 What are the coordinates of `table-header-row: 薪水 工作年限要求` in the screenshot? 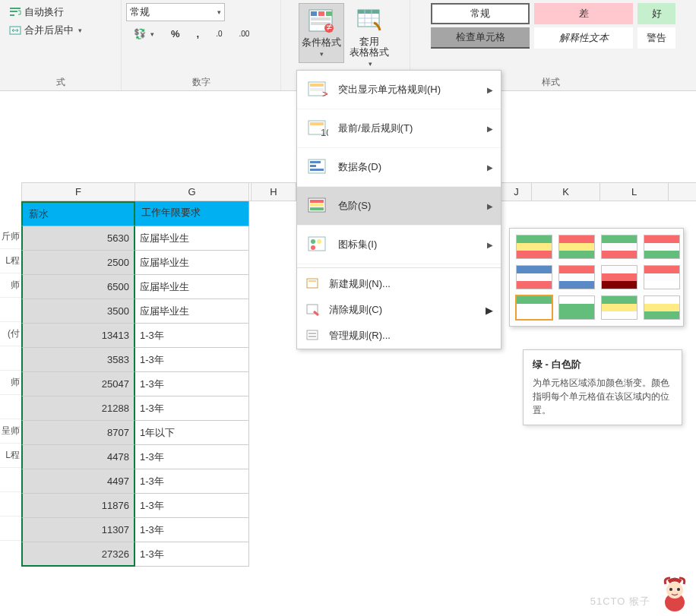 It's located at (169, 214).